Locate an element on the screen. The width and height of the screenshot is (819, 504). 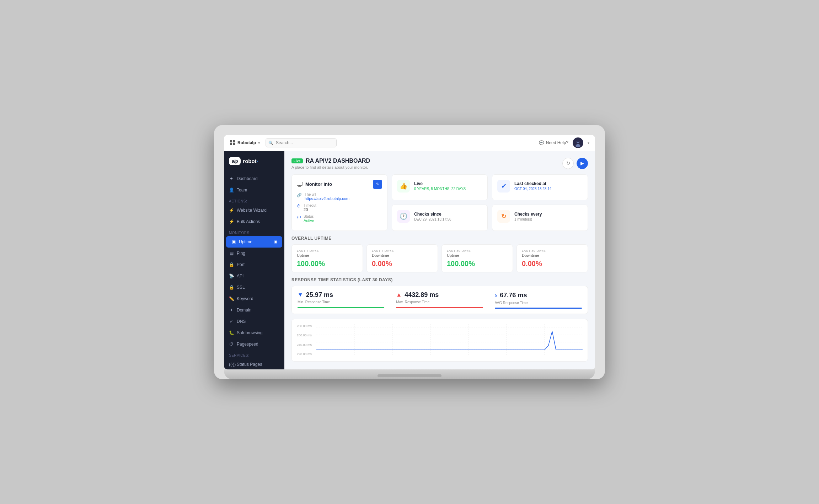
sidebar-item-ping: ▤ Ping is located at coordinates (254, 253).